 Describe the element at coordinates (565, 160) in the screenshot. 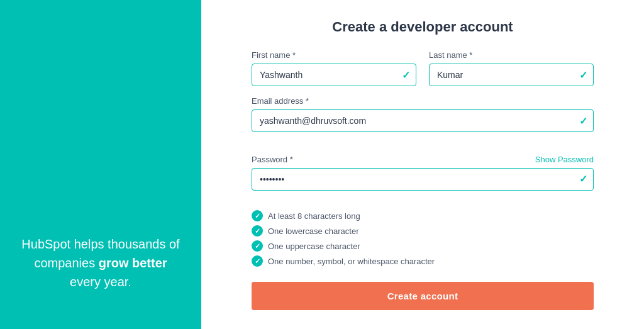

I see `show-password-link: Show Password` at that location.